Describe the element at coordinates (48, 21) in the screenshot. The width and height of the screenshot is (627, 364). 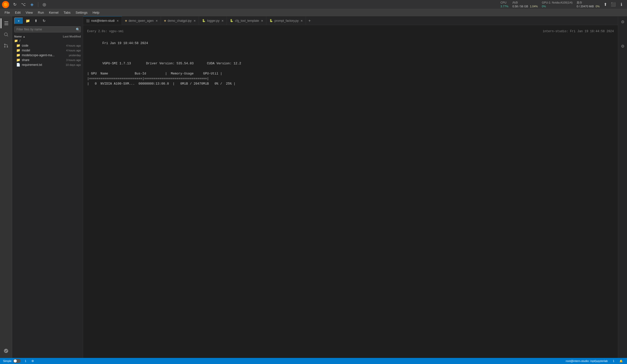
I see `sidebar-toolbar: + 📁 ⬆ ↻` at that location.